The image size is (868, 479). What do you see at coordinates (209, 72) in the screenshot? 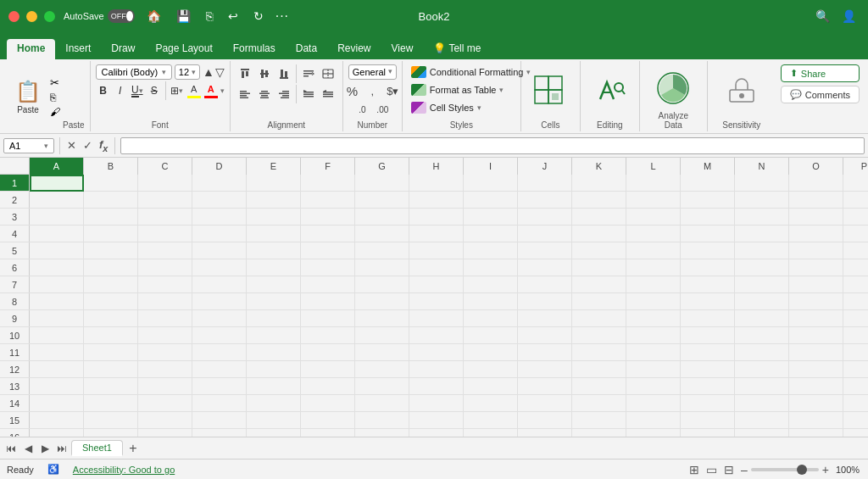
I see `font-increase-button: ▲` at bounding box center [209, 72].